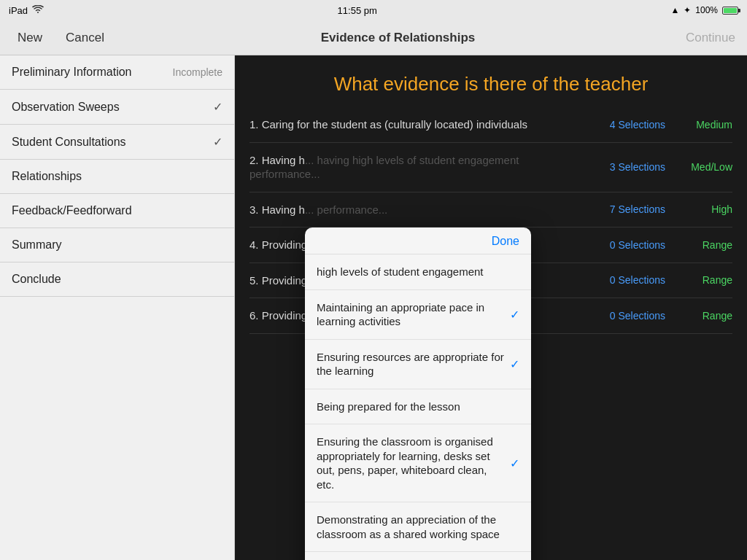 This screenshot has height=560, width=747. I want to click on status-time: 11:55 pm, so click(357, 10).